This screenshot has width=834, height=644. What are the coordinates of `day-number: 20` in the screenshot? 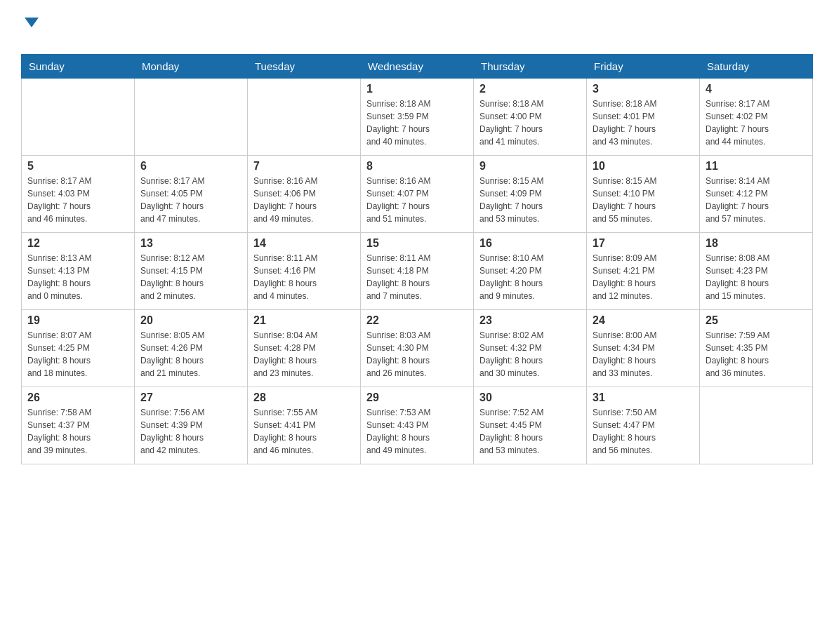 It's located at (191, 321).